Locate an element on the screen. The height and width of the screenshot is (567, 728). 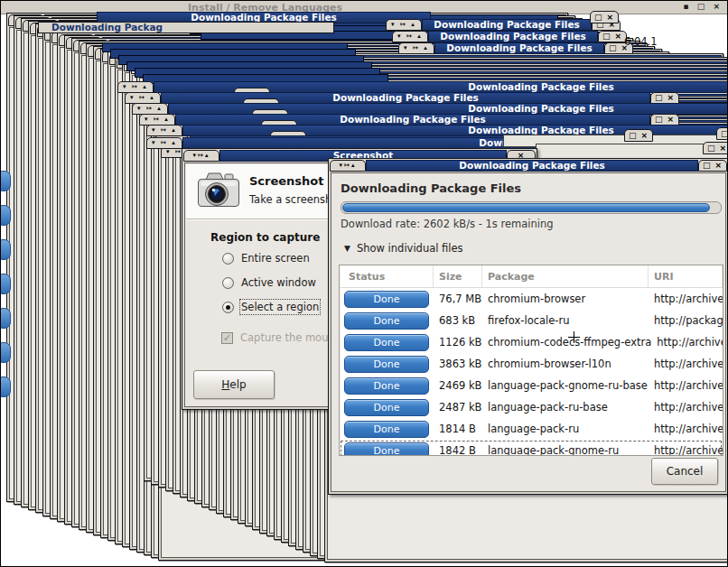
version-text-fragment: 6.04.1 is located at coordinates (641, 42).